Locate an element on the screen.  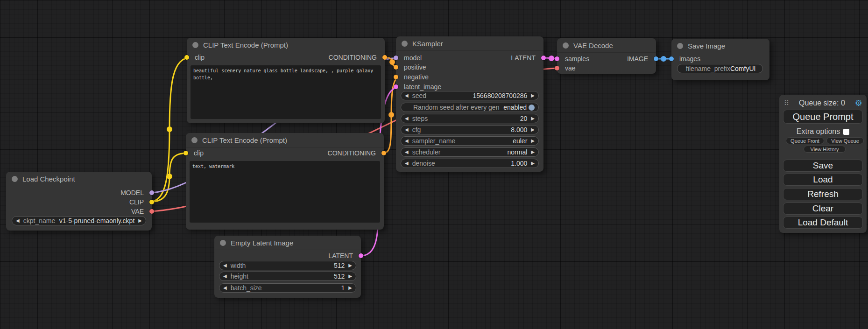
positive-prompt-textarea: beautiful scenery nature glass bottle la… is located at coordinates (286, 92).